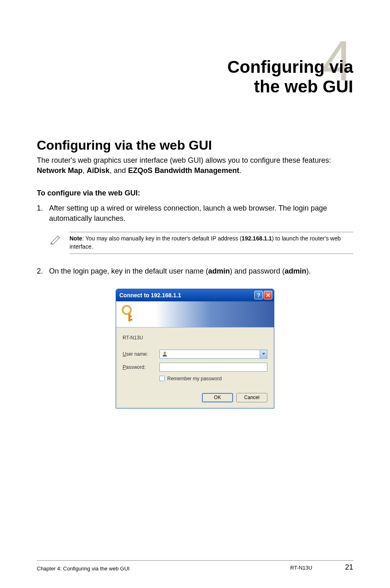 This screenshot has height=588, width=390. What do you see at coordinates (162, 379) in the screenshot?
I see `remember-checkbox` at bounding box center [162, 379].